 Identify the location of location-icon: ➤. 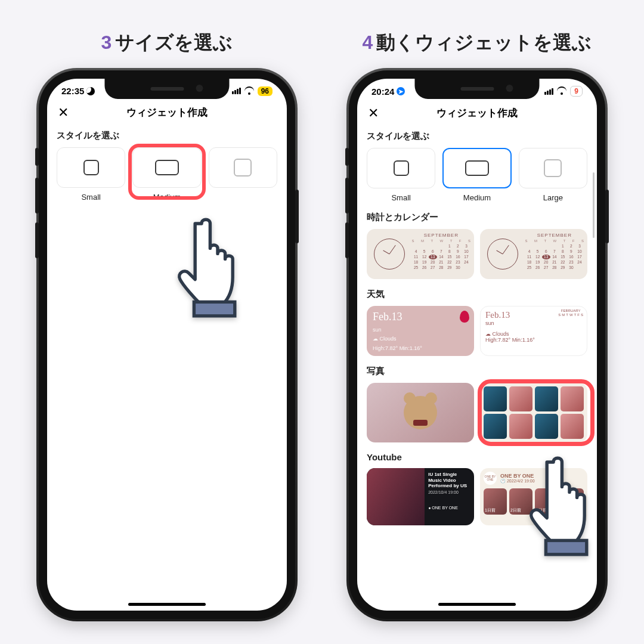
(401, 91).